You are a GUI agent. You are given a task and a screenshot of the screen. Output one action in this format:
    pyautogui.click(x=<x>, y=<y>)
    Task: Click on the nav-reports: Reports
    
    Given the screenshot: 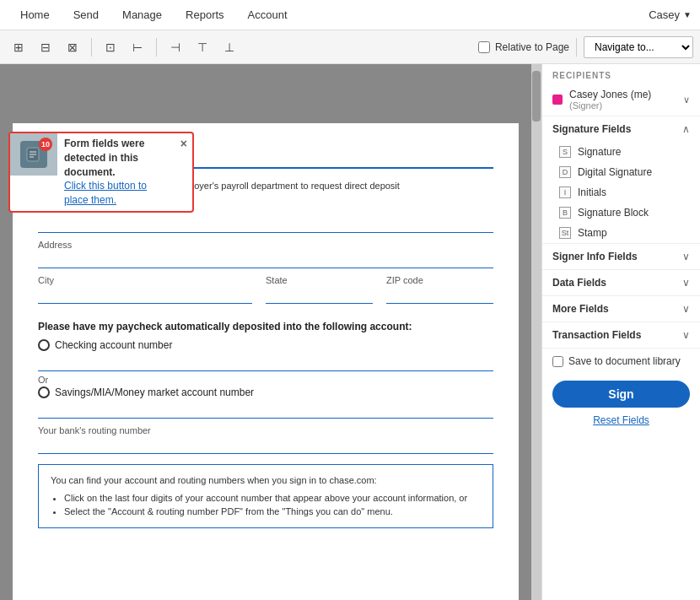 What is the action you would take?
    pyautogui.click(x=205, y=15)
    